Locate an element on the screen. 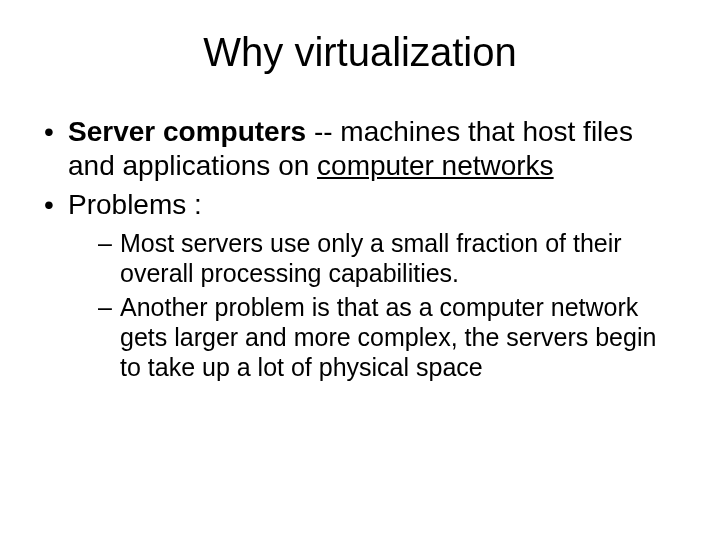 Image resolution: width=720 pixels, height=540 pixels. sub-bullet-space: Another problem is that as a computer ne… is located at coordinates (389, 337).